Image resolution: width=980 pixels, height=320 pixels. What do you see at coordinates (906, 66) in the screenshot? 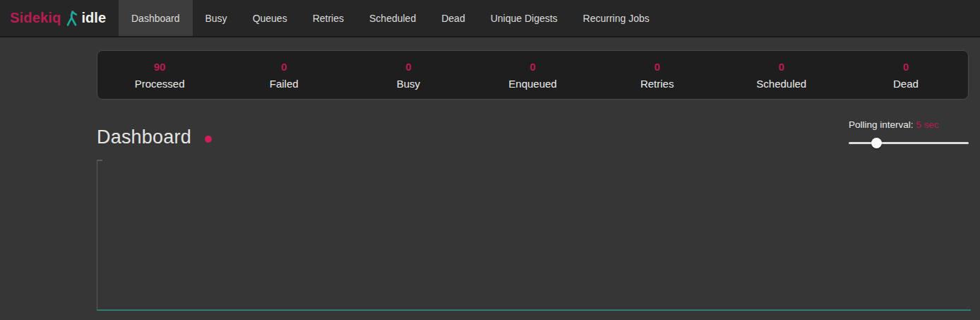
I see `stat-dead-value: 0` at bounding box center [906, 66].